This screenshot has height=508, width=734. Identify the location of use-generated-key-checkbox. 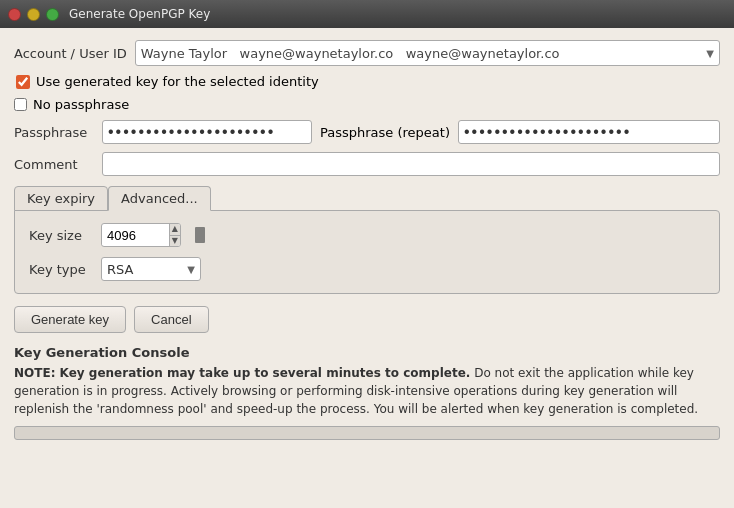
(23, 82).